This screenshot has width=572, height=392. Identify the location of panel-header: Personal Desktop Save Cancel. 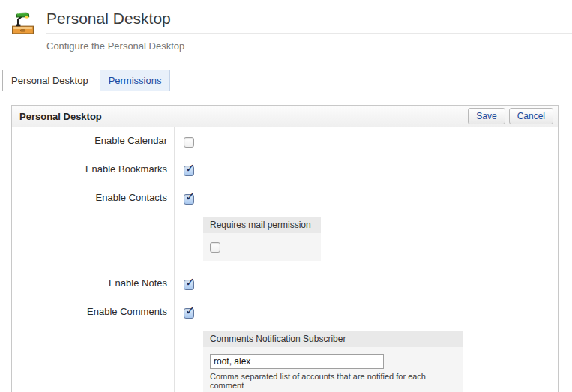
(285, 117).